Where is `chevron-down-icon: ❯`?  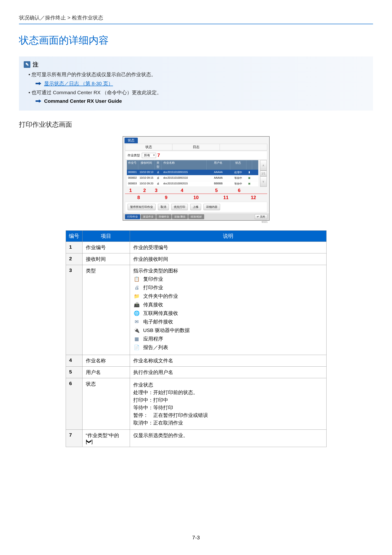 chevron-down-icon: ❯ is located at coordinates (89, 442).